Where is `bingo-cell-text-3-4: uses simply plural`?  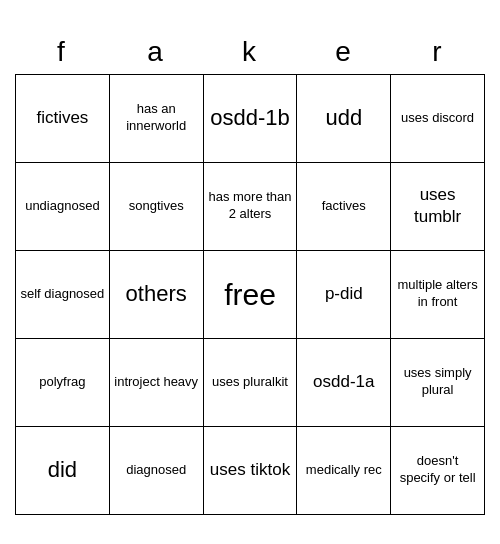
bingo-cell-text-3-4: uses simply plural is located at coordinates (438, 382).